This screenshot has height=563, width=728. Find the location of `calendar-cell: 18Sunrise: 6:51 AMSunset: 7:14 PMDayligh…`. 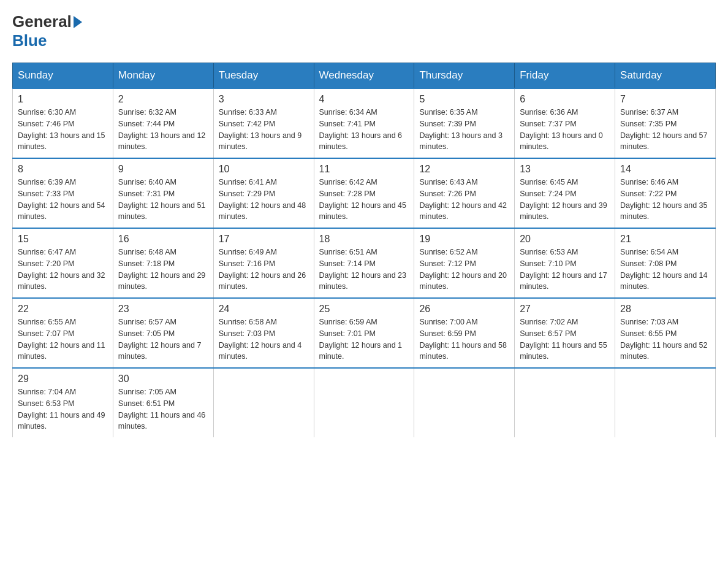

calendar-cell: 18Sunrise: 6:51 AMSunset: 7:14 PMDayligh… is located at coordinates (364, 263).